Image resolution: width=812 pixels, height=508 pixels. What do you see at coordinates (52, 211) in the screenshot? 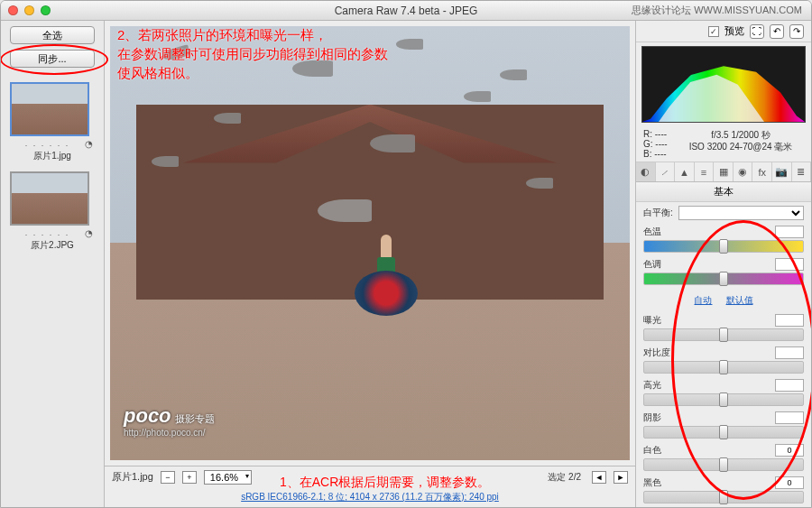
I see `thumbnail-item: . . . . . .◔ 原片2.JPG` at bounding box center [52, 211].